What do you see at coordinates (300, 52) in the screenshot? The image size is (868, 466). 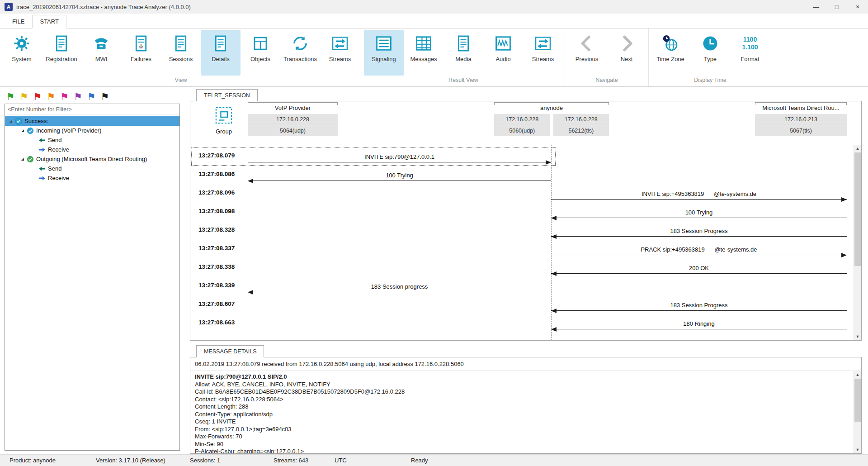 I see `ribbon-button-transactions: Transactions` at bounding box center [300, 52].